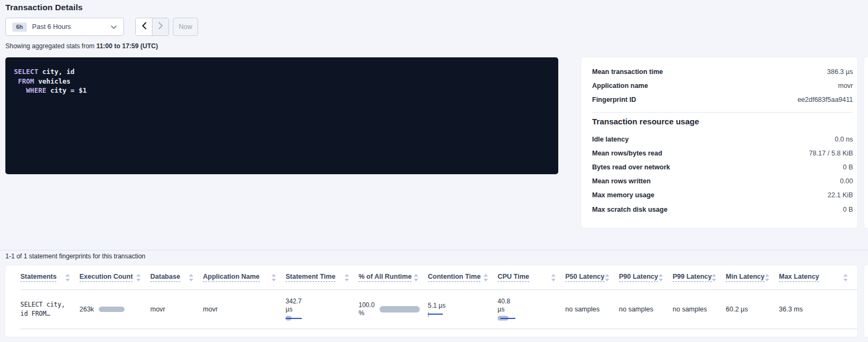  I want to click on column-header-p99-latency: P99 Latency, so click(699, 278).